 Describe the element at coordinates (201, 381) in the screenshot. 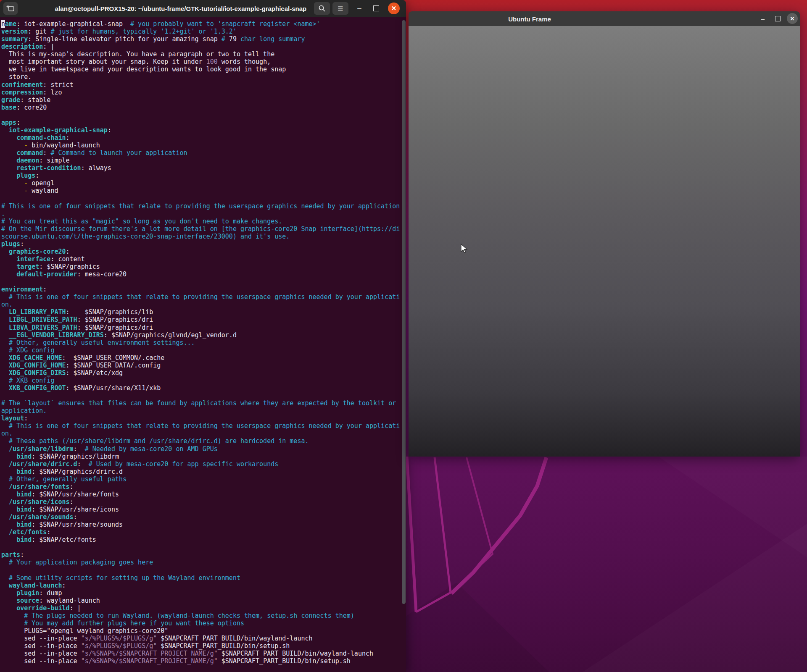

I see `editor-line: # XKB config` at that location.